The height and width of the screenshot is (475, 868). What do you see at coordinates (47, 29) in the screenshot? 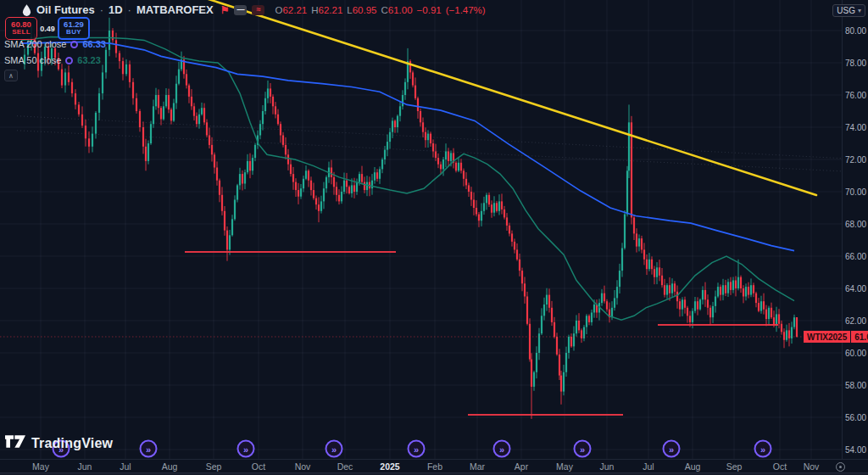
I see `spread-value: 0.49` at bounding box center [47, 29].